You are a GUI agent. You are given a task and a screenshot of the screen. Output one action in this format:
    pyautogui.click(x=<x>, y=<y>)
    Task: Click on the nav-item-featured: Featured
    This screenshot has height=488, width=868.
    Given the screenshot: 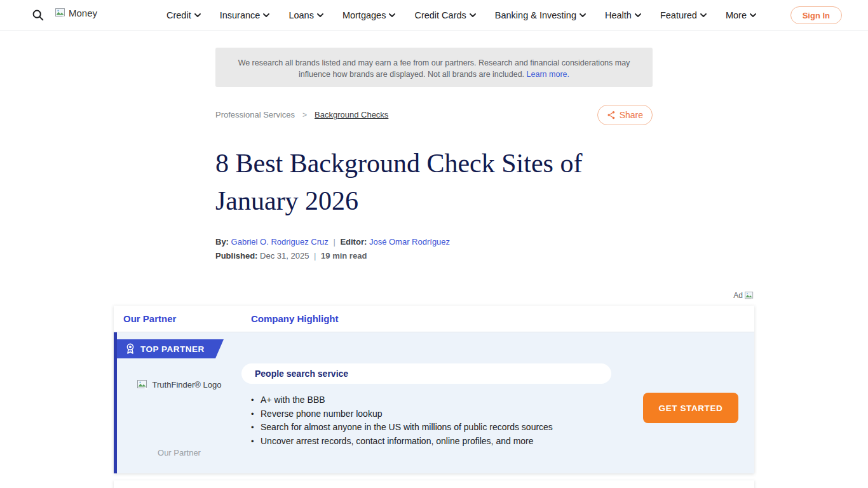 What is the action you would take?
    pyautogui.click(x=684, y=15)
    